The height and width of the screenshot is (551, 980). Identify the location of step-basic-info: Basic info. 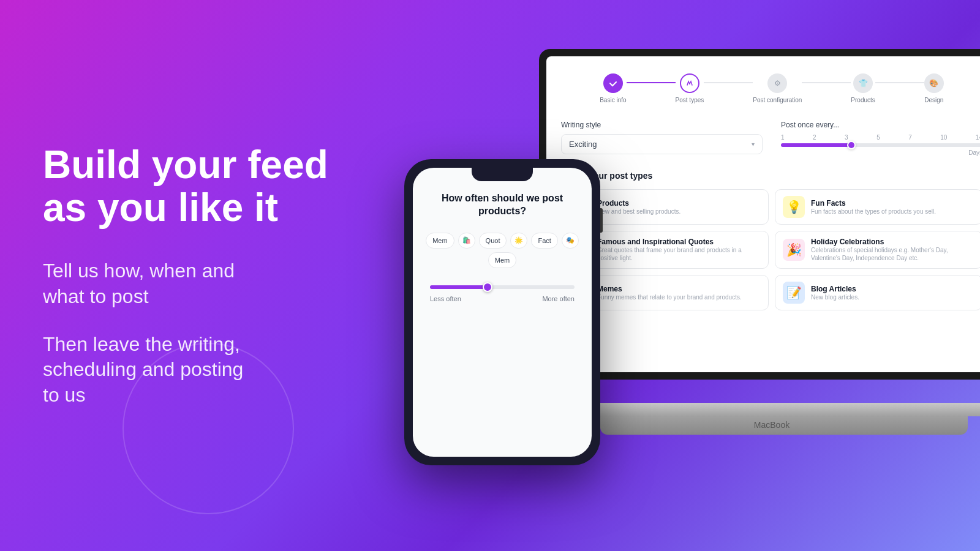
(612, 88).